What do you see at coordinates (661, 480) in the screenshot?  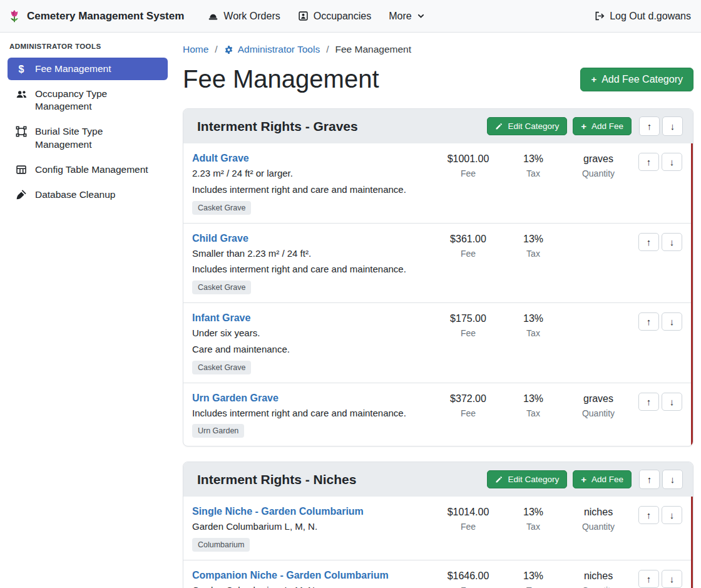 I see `category-reorder-controls: ↑ ↓` at bounding box center [661, 480].